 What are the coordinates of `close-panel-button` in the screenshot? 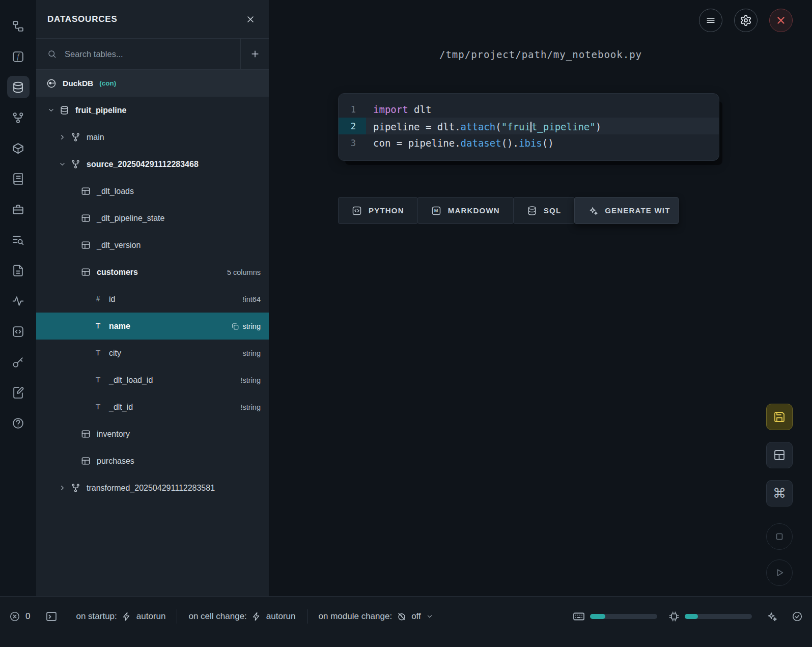 It's located at (250, 19).